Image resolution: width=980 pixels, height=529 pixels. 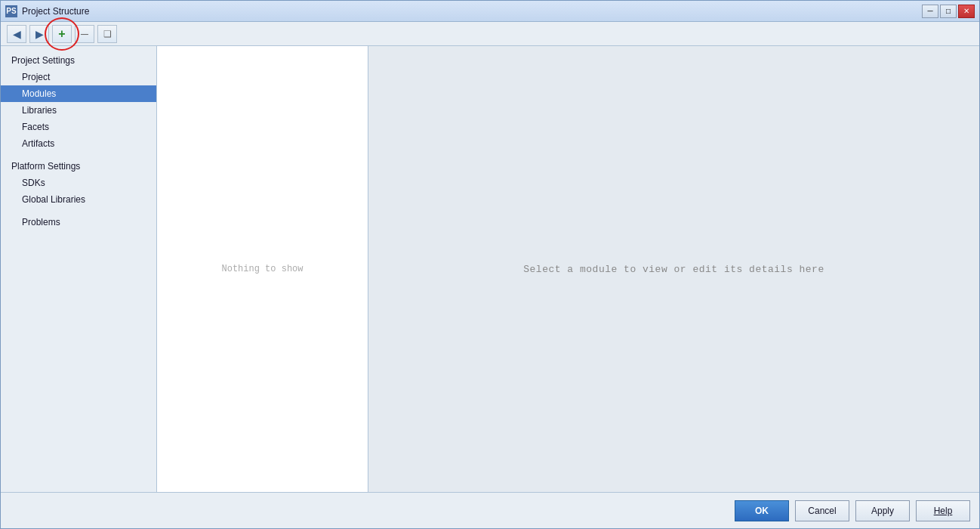 What do you see at coordinates (948, 11) in the screenshot?
I see `maximize-button: □` at bounding box center [948, 11].